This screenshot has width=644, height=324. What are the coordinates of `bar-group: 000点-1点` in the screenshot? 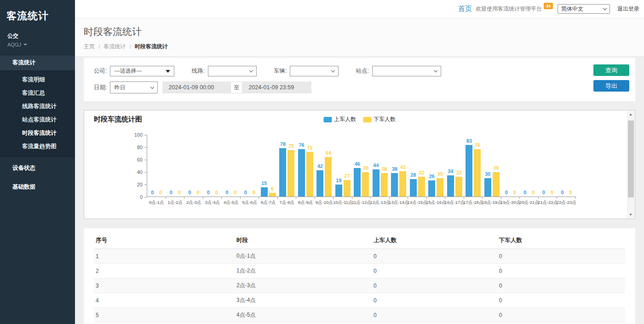 It's located at (156, 166).